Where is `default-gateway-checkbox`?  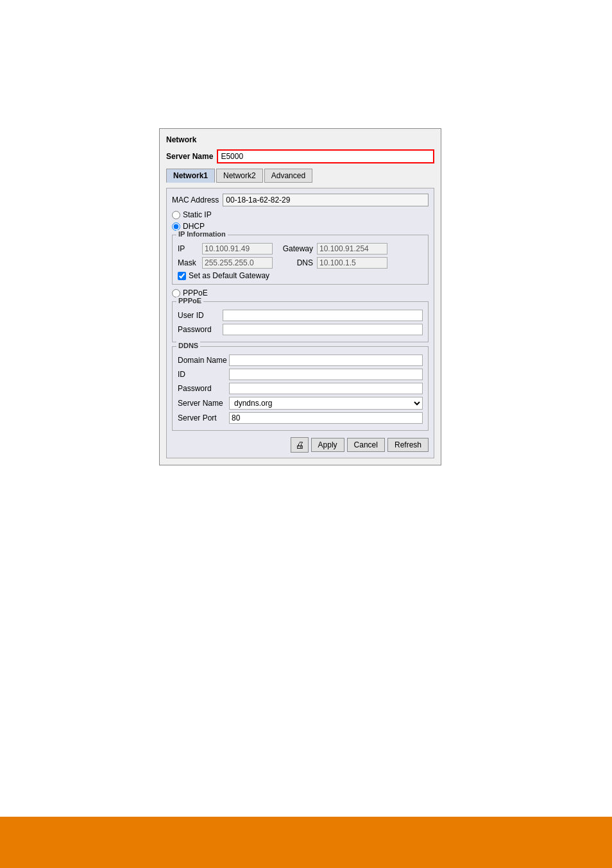
default-gateway-checkbox is located at coordinates (182, 276).